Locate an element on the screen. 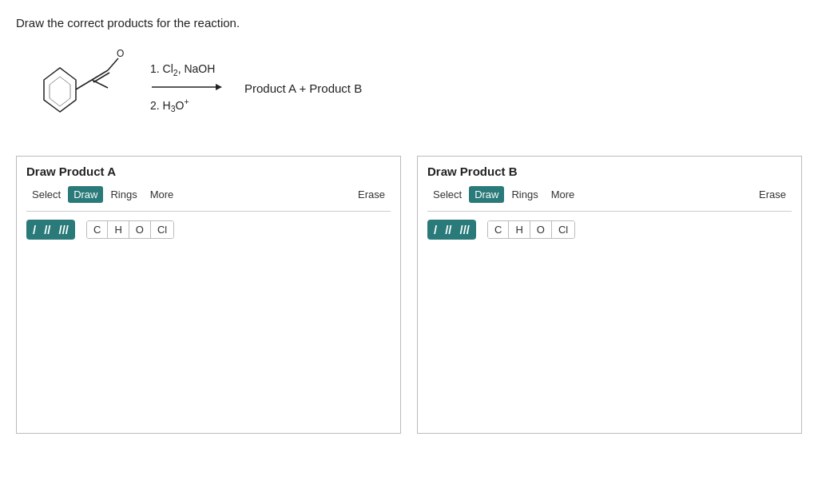  panel-b-title: Draw Product B is located at coordinates (610, 171).